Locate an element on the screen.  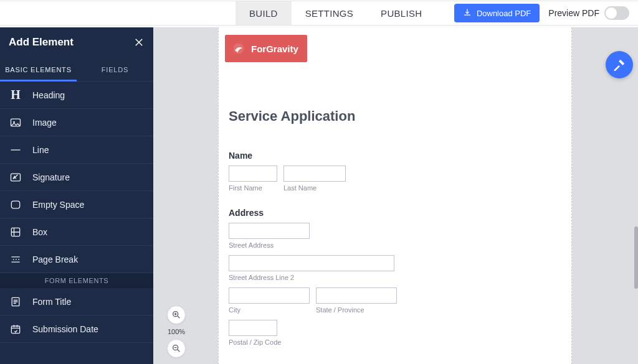
tab-publish: PUBLISH is located at coordinates (401, 13).